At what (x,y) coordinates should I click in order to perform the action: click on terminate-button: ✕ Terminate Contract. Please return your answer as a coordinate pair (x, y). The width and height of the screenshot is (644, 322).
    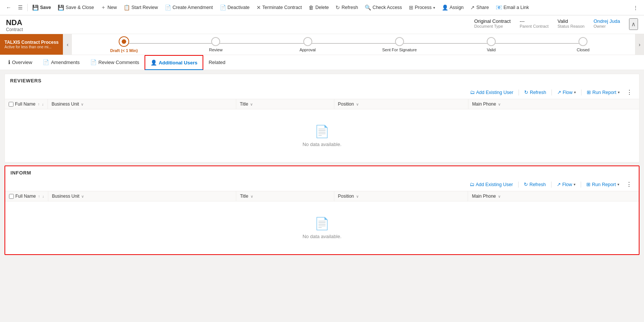
    Looking at the image, I should click on (279, 7).